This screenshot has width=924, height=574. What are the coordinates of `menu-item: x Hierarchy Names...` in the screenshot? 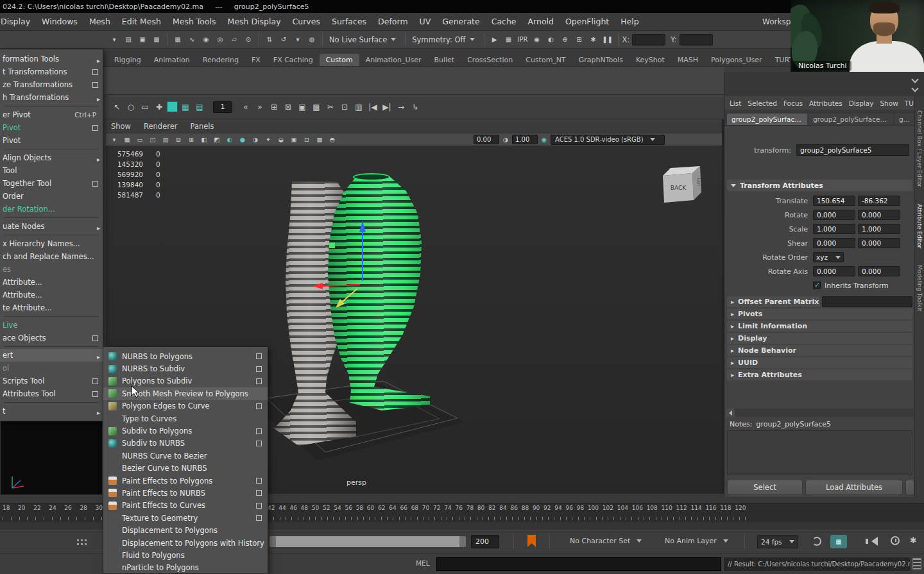 It's located at (51, 244).